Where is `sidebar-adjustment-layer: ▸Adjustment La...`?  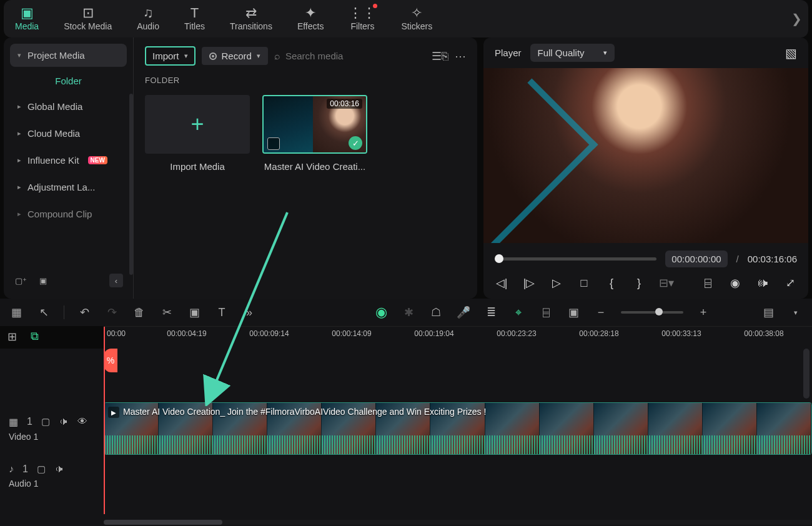
sidebar-adjustment-layer: ▸Adjustment La... is located at coordinates (69, 187).